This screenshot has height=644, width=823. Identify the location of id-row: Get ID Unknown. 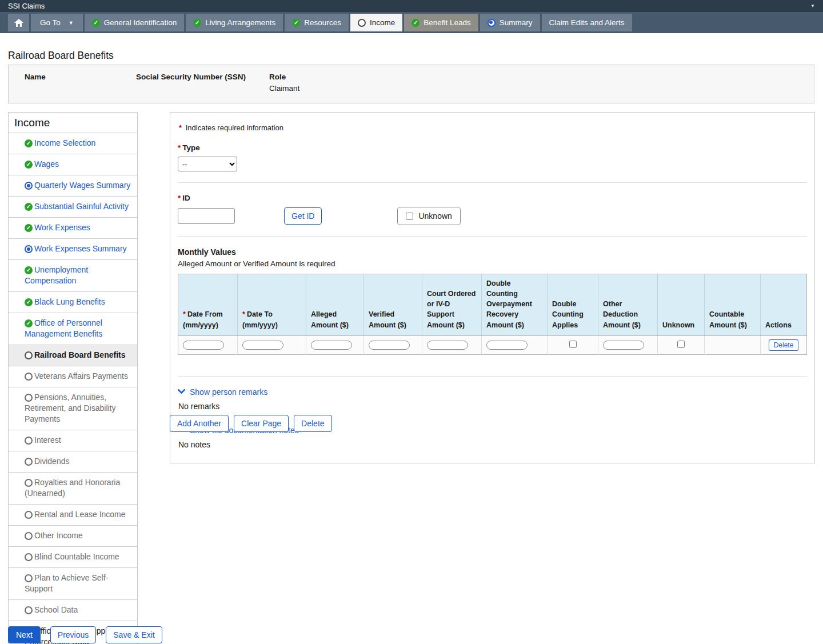
(493, 216).